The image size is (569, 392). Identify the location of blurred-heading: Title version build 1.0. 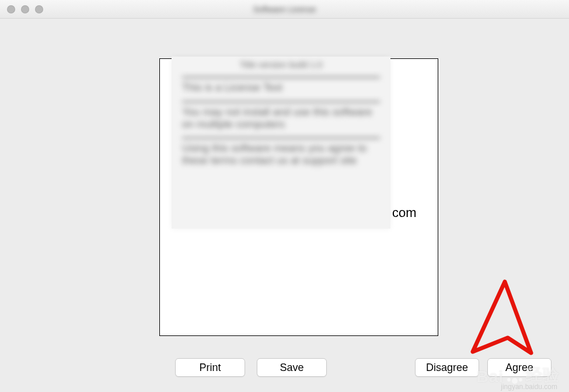
(281, 64).